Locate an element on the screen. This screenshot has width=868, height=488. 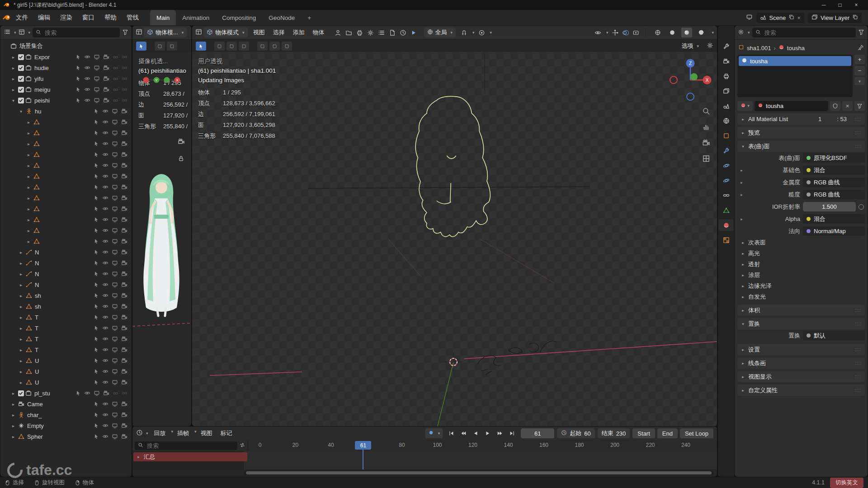
remove-slot-button: − is located at coordinates (860, 70).